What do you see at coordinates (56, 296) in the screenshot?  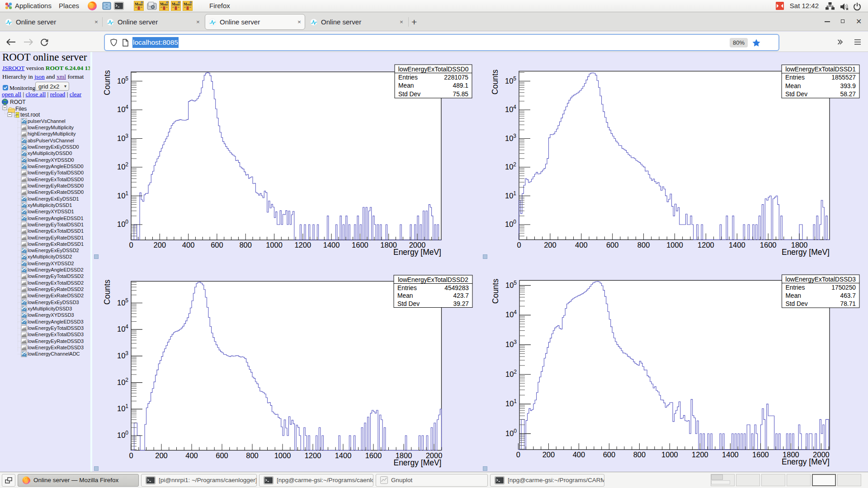 I see `svg-text: lowEnergyExRateDSSD2` at bounding box center [56, 296].